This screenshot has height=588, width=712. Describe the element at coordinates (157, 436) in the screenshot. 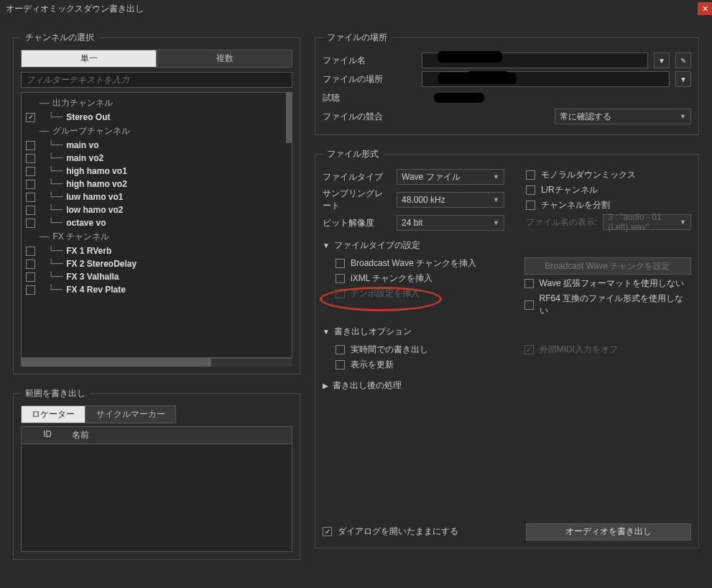

I see `range-table-header: ID 名前` at that location.